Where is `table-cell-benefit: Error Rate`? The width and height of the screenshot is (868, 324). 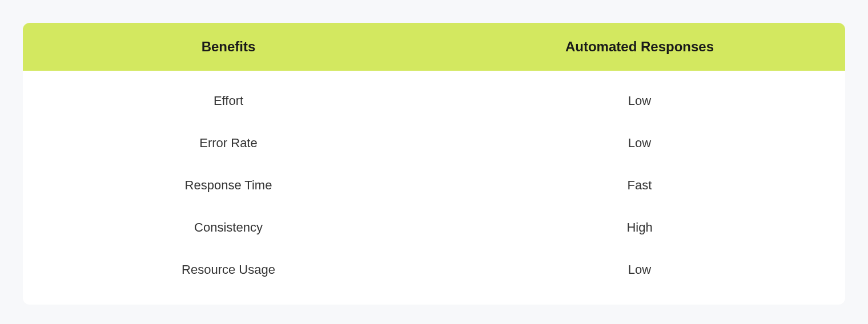
table-cell-benefit: Error Rate is located at coordinates (228, 143).